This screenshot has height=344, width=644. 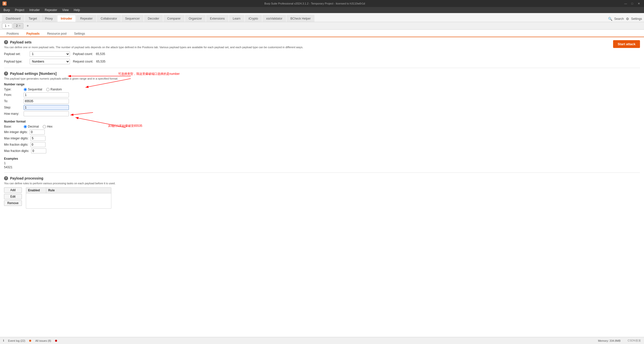 What do you see at coordinates (13, 107) in the screenshot?
I see `step-label: Step:` at bounding box center [13, 107].